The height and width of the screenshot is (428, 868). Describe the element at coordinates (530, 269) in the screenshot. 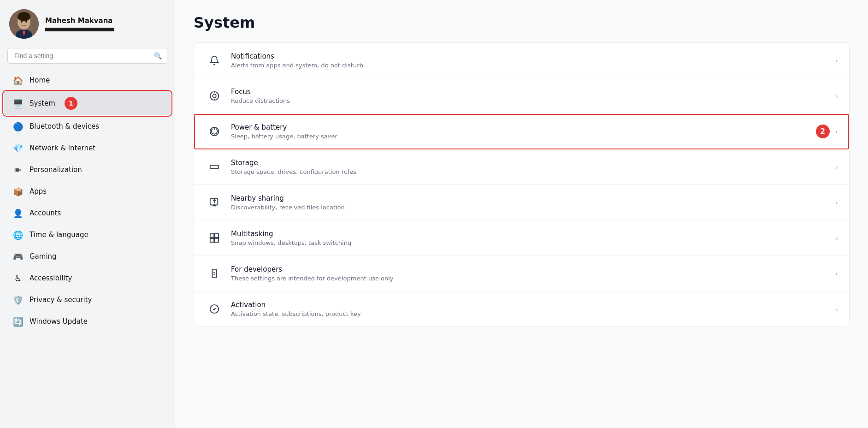

I see `developers-title: For developers` at that location.